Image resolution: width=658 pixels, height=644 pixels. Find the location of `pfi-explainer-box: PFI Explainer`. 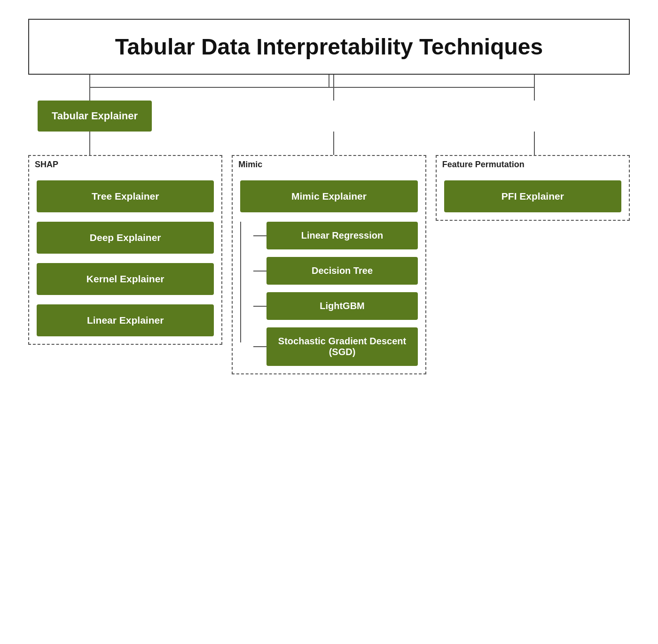

pfi-explainer-box: PFI Explainer is located at coordinates (533, 196).